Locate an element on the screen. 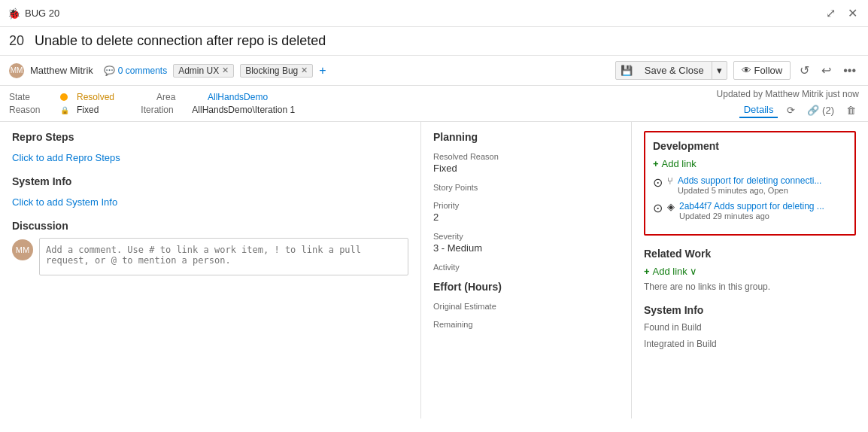 The height and width of the screenshot is (432, 868). iteration-value: AllHandsDemo\Iteration 1 is located at coordinates (244, 110).